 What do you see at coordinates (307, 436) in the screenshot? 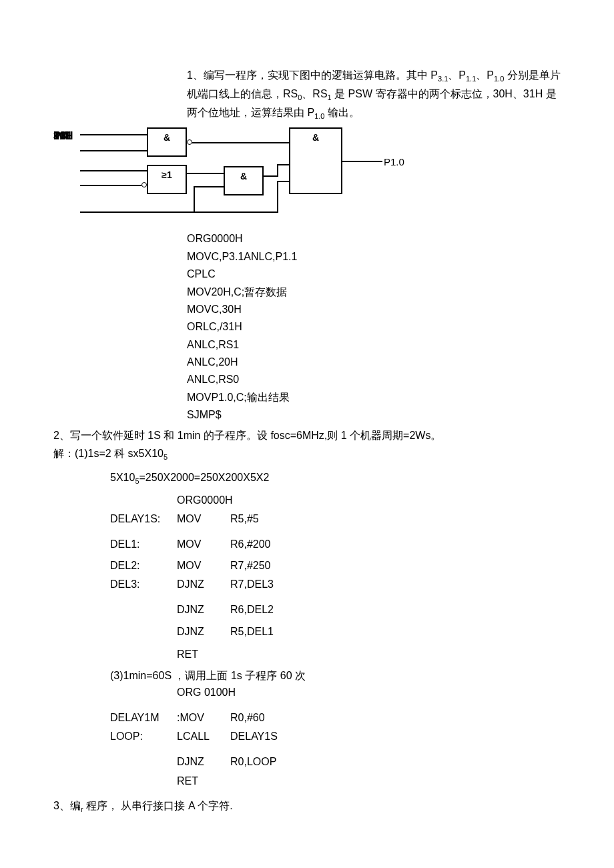
I see `problem2-text: 2、写一个软件延时 1S 和 1min 的子程序。设 fosc=6MHz,则 1…` at bounding box center [307, 436].